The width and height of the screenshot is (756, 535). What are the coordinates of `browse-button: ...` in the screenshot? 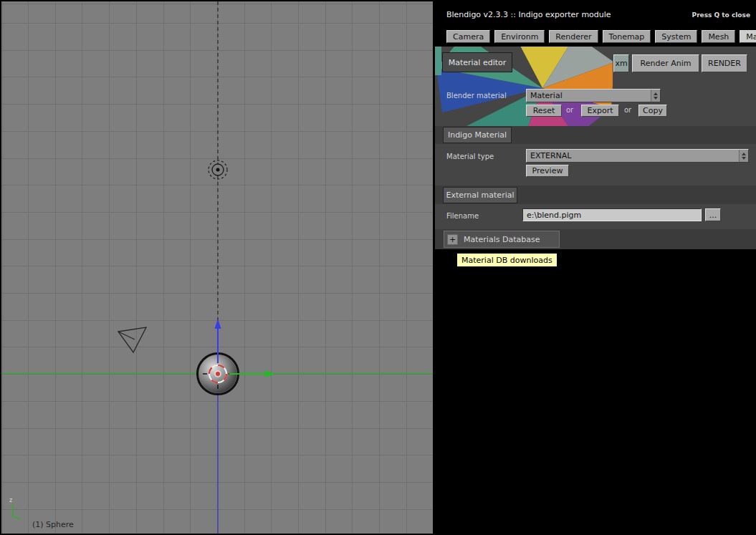 It's located at (713, 215).